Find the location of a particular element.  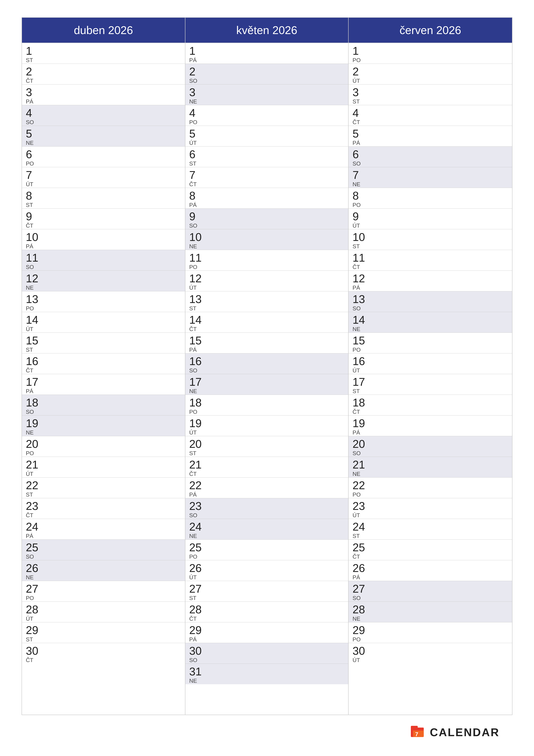

day-number: 13 is located at coordinates (361, 299).